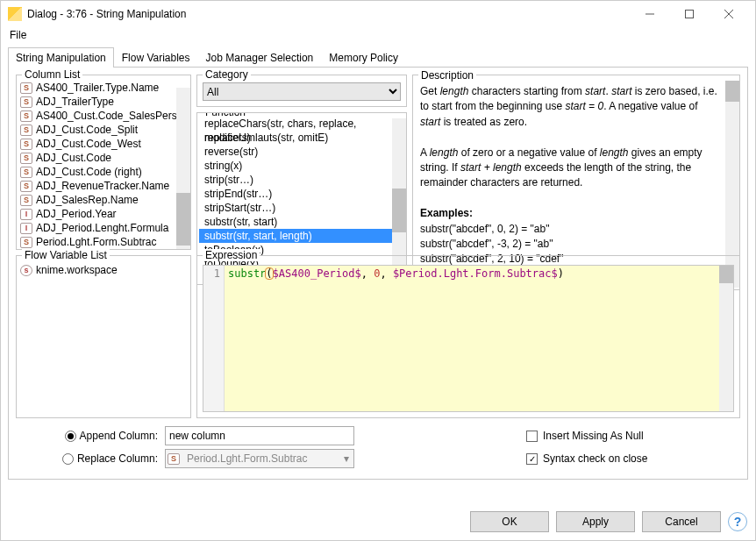  I want to click on syntax-check-checkbox: Syntax check on close, so click(587, 459).